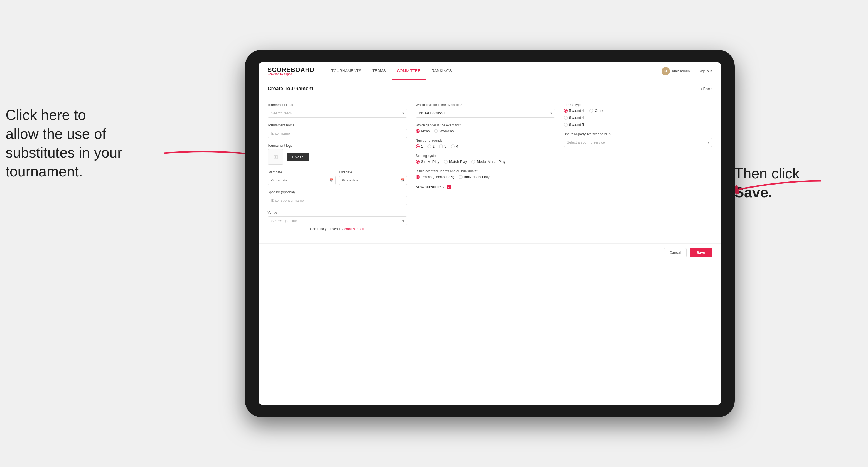 The height and width of the screenshot is (467, 868). Describe the element at coordinates (337, 113) in the screenshot. I see `tournament-host-input` at that location.